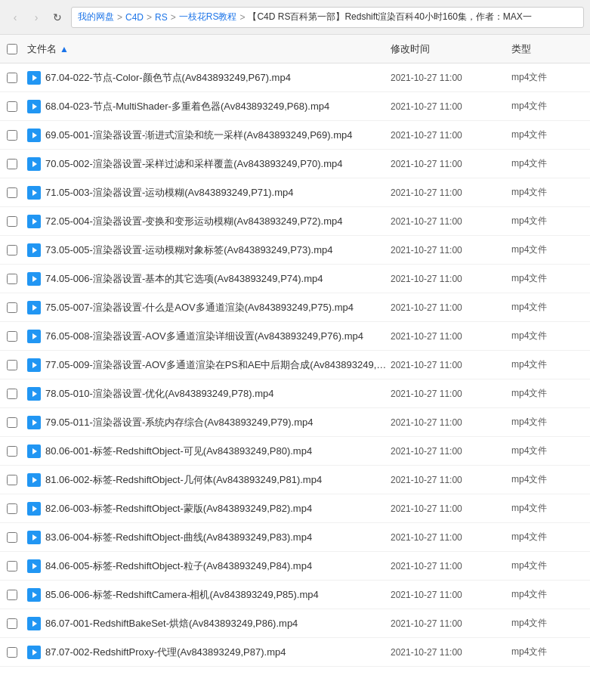 The width and height of the screenshot is (590, 700). Describe the element at coordinates (295, 423) in the screenshot. I see `table-row: 79.05-011-渲染器设置-系统内存综合(Av843893249,P79).…` at that location.